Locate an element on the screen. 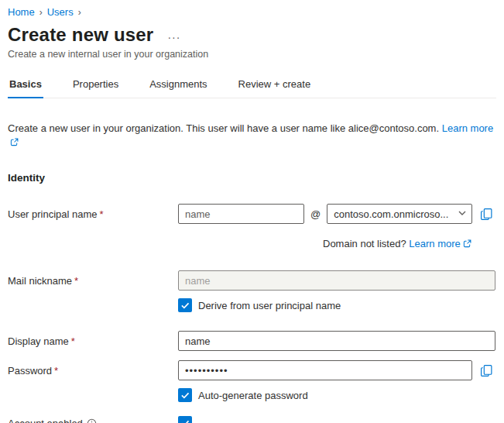 Image resolution: width=504 pixels, height=423 pixels. upn-label: User principal name* is located at coordinates (93, 214).